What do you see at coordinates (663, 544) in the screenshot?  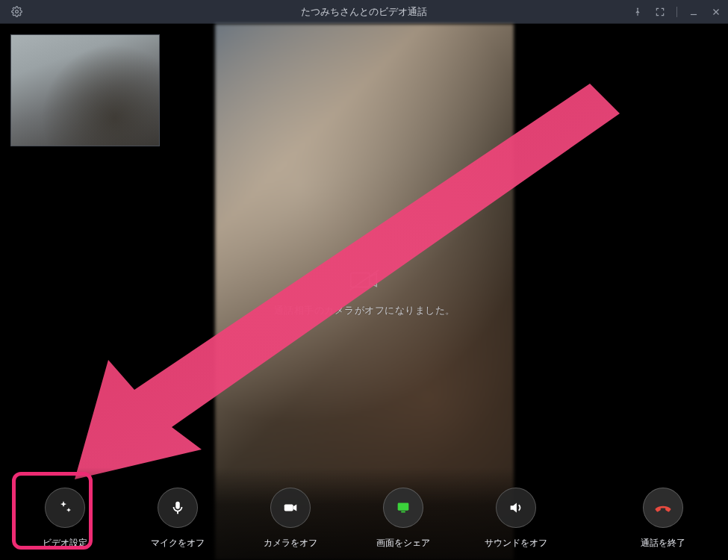 I see `end-call-label: 通話を終了` at bounding box center [663, 544].